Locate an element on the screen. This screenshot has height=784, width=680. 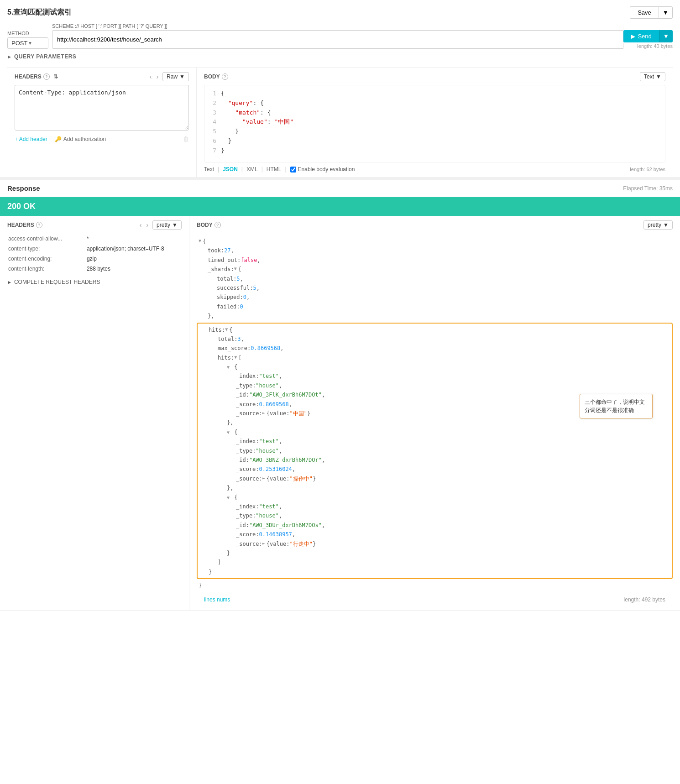
headers-sort-icon: ⇅ is located at coordinates (56, 77).